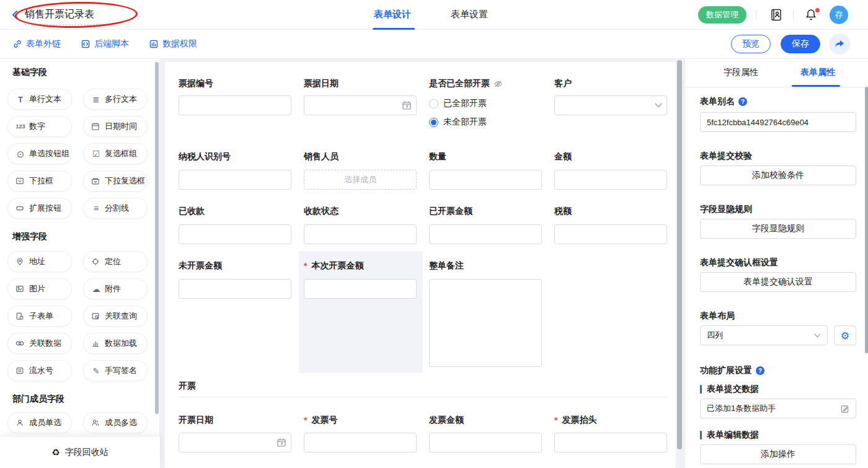 This screenshot has width=868, height=468. Describe the element at coordinates (235, 180) in the screenshot. I see `tax-id-input` at that location.